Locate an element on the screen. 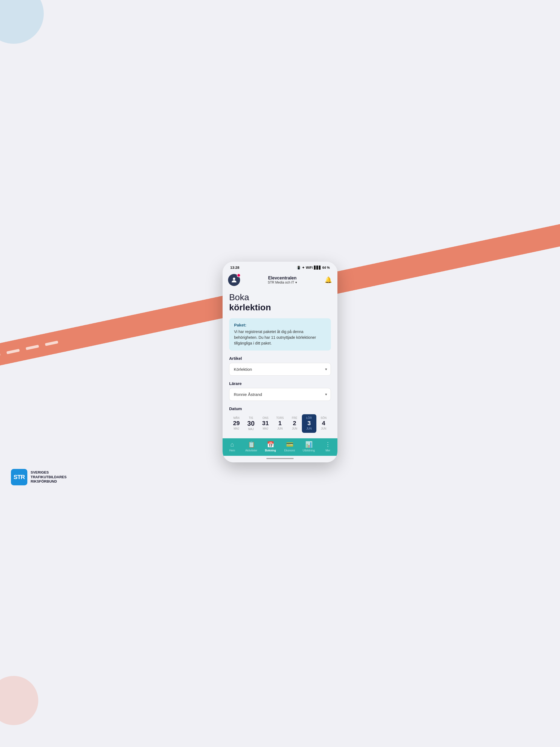  info-box: Paket: Vi har registrerat paketet åt dig… is located at coordinates (280, 334).